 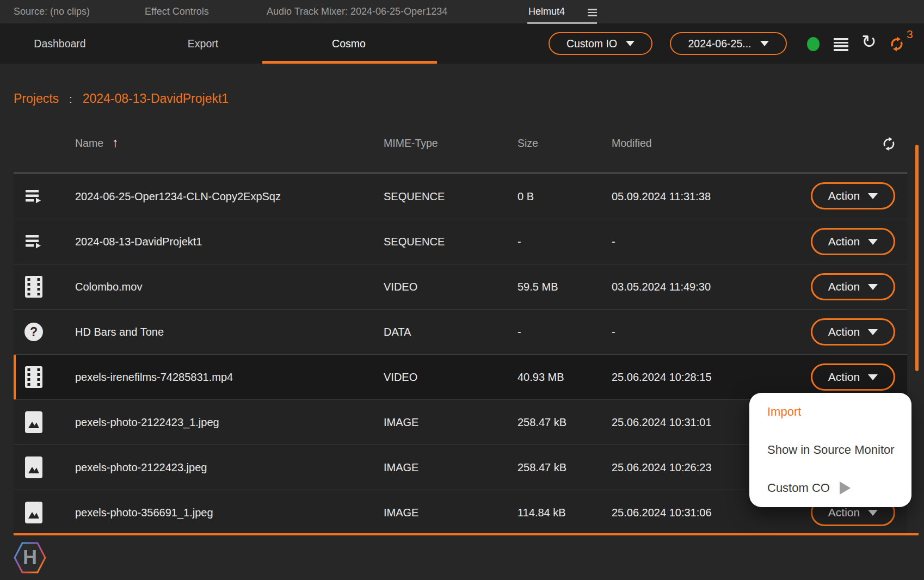 What do you see at coordinates (910, 34) in the screenshot?
I see `sync-count-badge: 3` at bounding box center [910, 34].